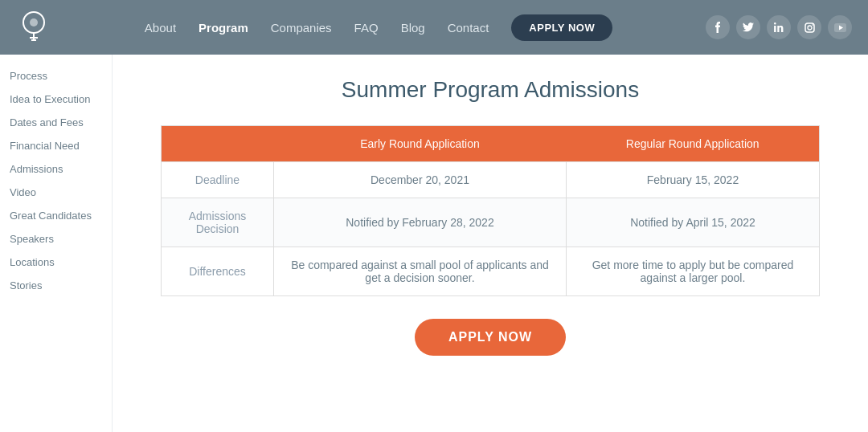 The height and width of the screenshot is (432, 868). I want to click on row-regular-differences: Get more time to apply but be compared a…, so click(693, 271).